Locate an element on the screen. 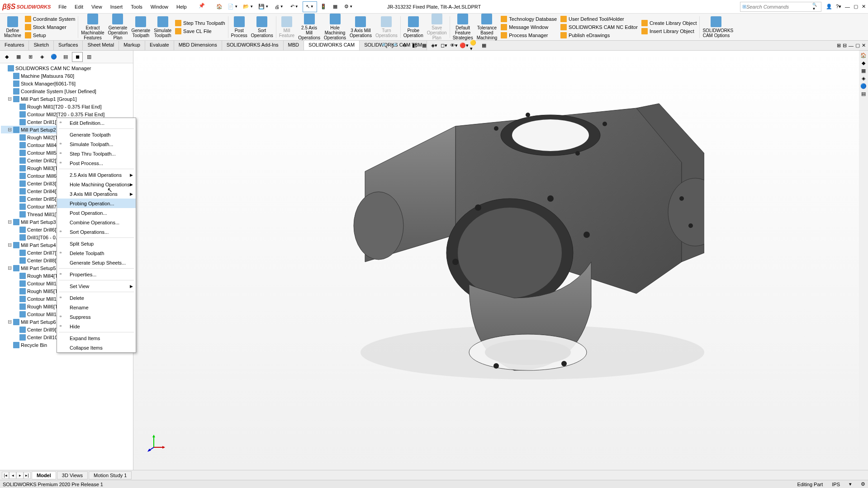 The width and height of the screenshot is (868, 488). ctx-post-operation: Post Operation... is located at coordinates (96, 213).